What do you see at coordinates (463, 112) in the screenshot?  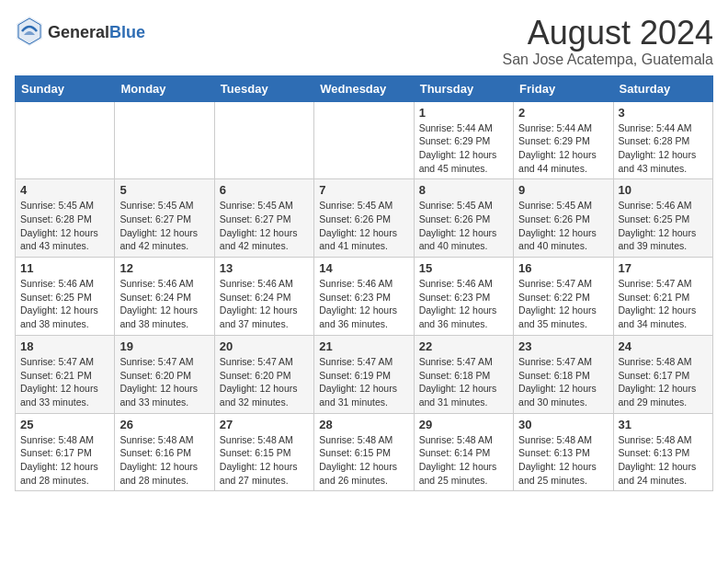 I see `day-number: 1` at bounding box center [463, 112].